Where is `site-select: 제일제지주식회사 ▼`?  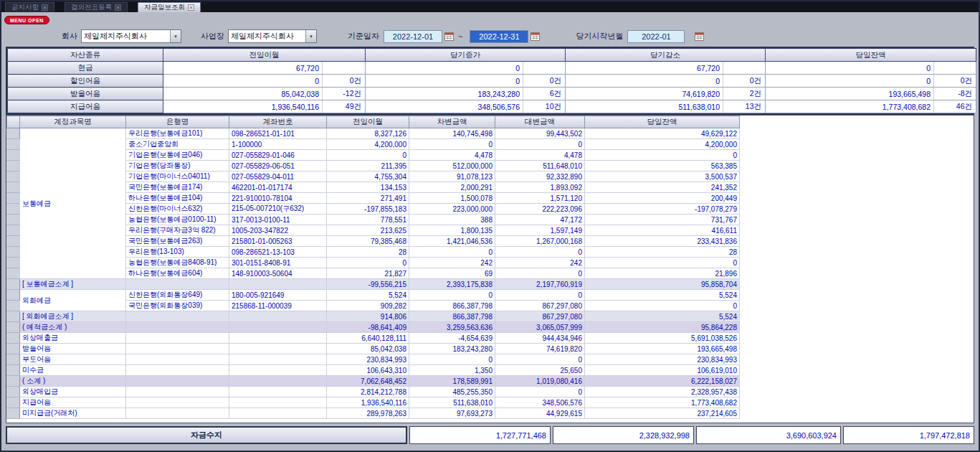
site-select: 제일제지주식회사 ▼ is located at coordinates (272, 36).